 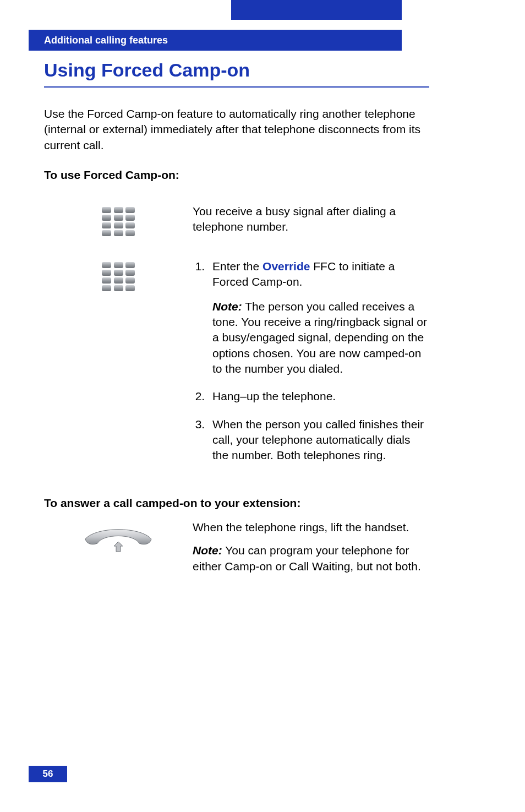 What do you see at coordinates (311, 527) in the screenshot?
I see `answer-text: When the telephone rings, lift the hands…` at bounding box center [311, 527].